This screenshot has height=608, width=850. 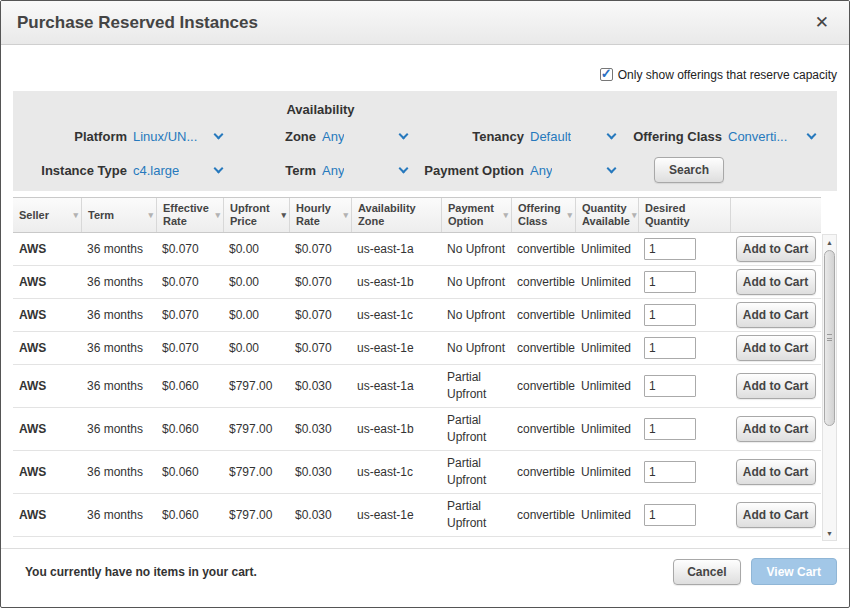 What do you see at coordinates (684, 215) in the screenshot?
I see `col-header-desired-quantity: Desired Quantity` at bounding box center [684, 215].